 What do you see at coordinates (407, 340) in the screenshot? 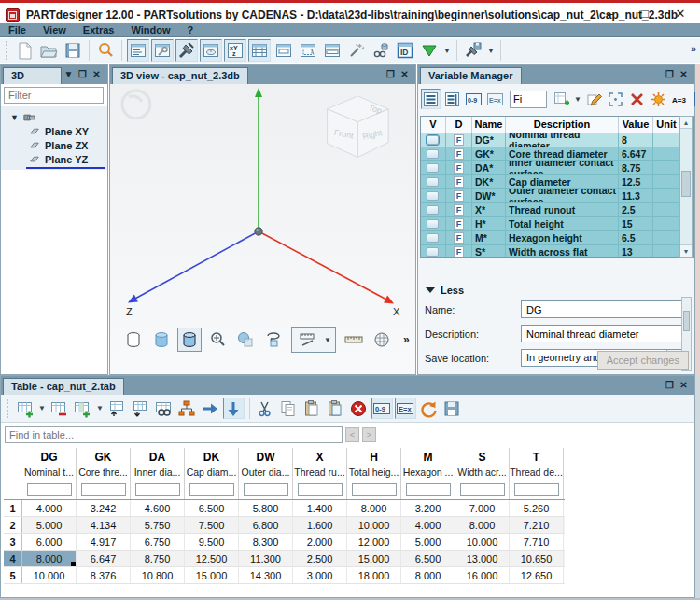
I see `view-toolbar-overflow-icon: »` at bounding box center [407, 340].